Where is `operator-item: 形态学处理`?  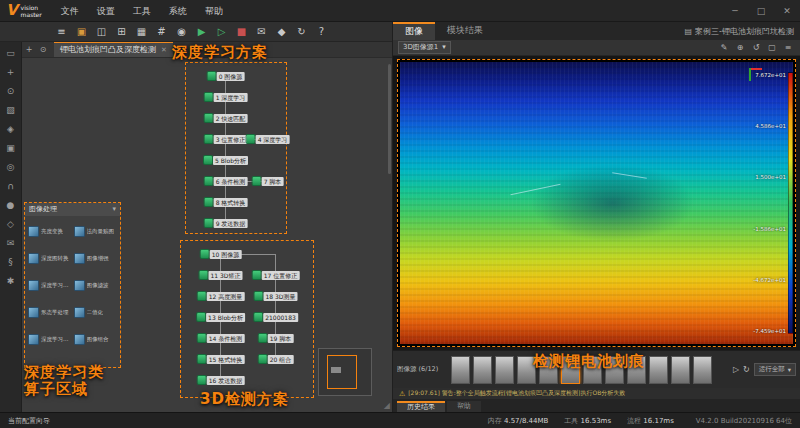
operator-item: 形态学处理 is located at coordinates (50, 312).